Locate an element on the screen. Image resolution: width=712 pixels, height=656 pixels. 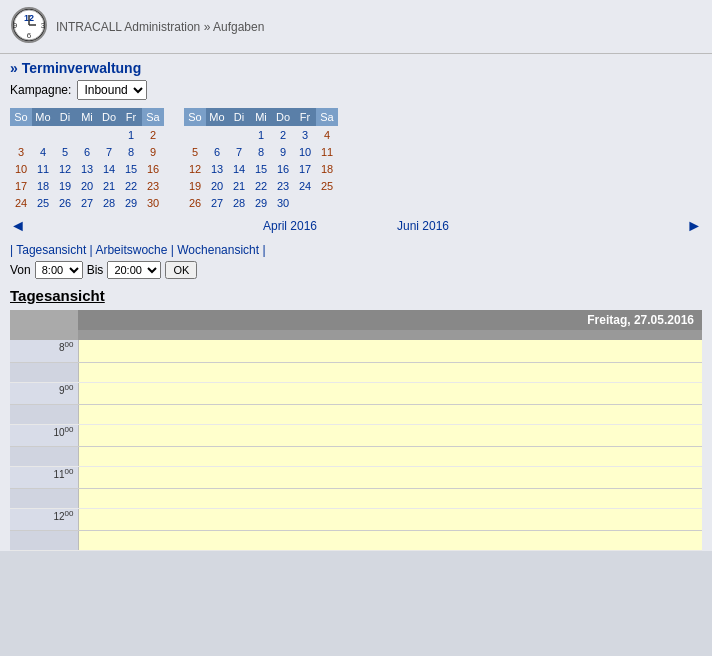
prev-month-button: ◄ is located at coordinates (18, 226).